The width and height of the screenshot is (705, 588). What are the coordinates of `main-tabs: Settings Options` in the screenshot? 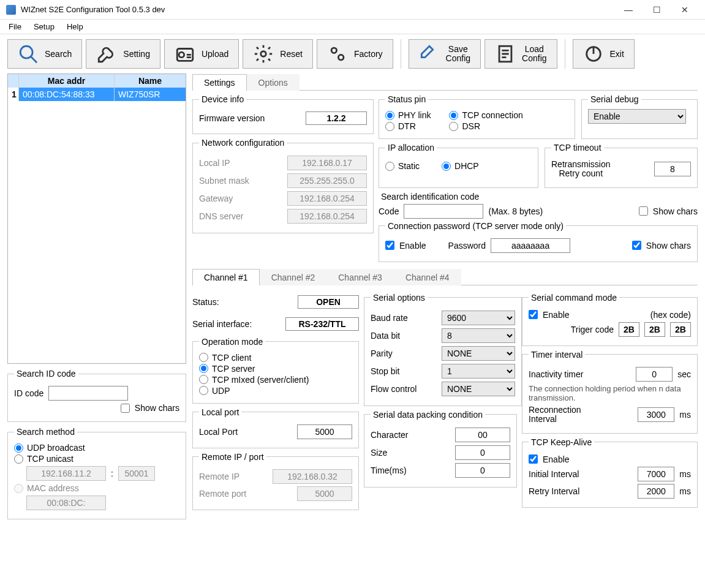 It's located at (445, 82).